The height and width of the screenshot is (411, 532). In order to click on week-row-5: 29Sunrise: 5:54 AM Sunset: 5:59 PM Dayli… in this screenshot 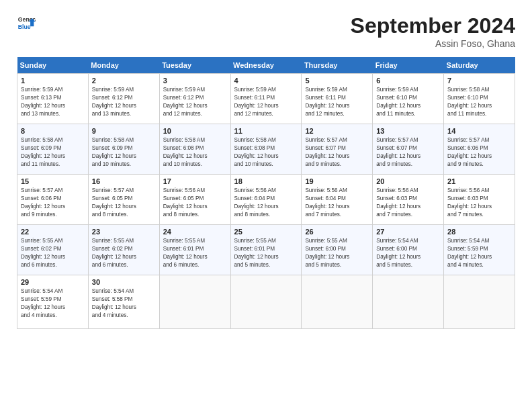, I will do `click(266, 302)`.